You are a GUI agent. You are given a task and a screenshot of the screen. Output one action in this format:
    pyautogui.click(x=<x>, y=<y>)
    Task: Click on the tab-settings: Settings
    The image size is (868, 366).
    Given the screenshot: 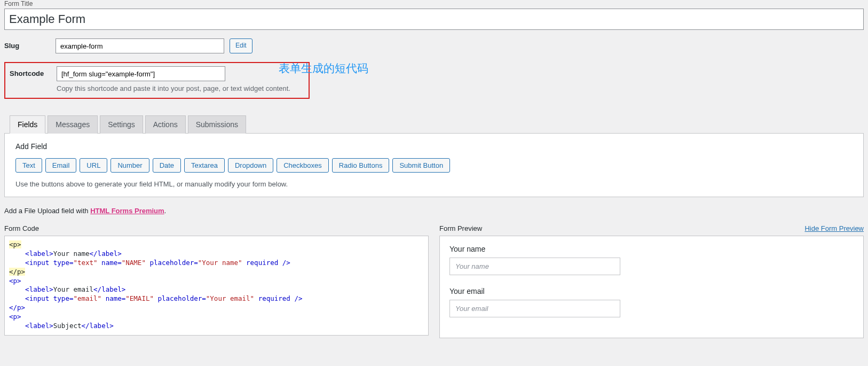 What is the action you would take?
    pyautogui.click(x=122, y=124)
    